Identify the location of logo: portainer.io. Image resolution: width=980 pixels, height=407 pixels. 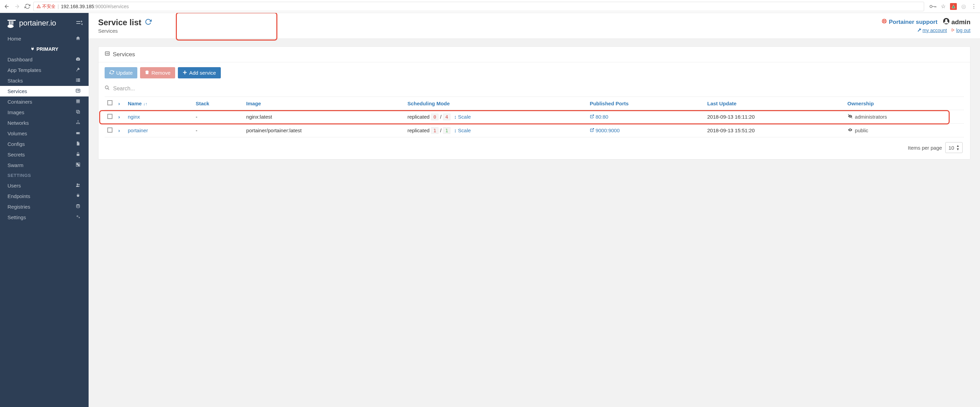
(31, 23).